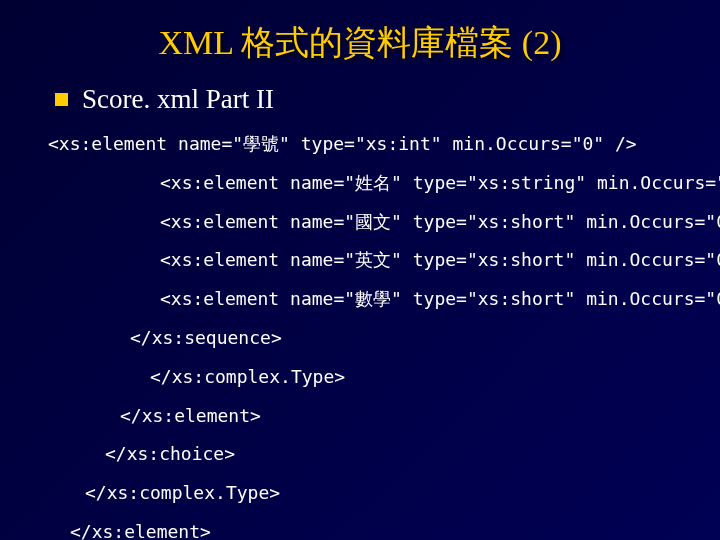  I want to click on code-line: <xs:element name="姓名" type="xs:string" m…, so click(425, 184).